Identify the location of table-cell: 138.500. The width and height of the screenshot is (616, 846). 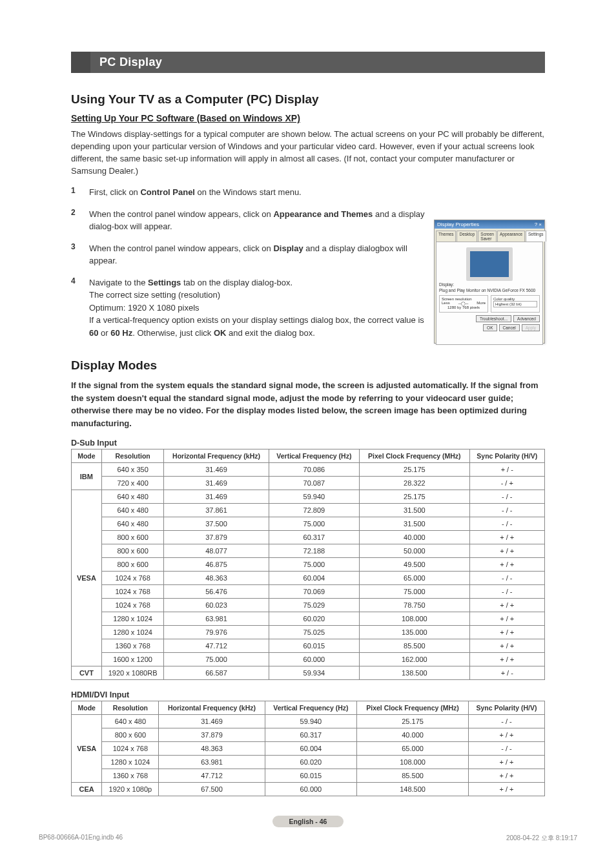
(415, 673).